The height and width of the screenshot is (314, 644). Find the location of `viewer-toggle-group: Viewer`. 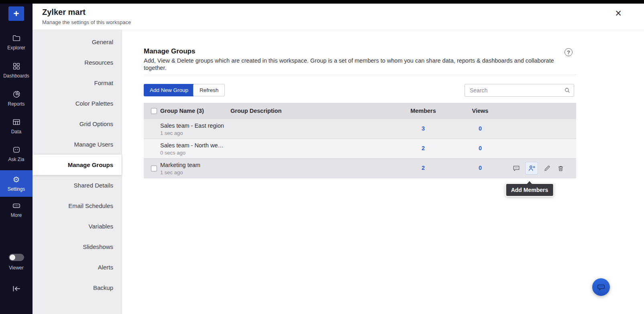

viewer-toggle-group: Viewer is located at coordinates (16, 262).